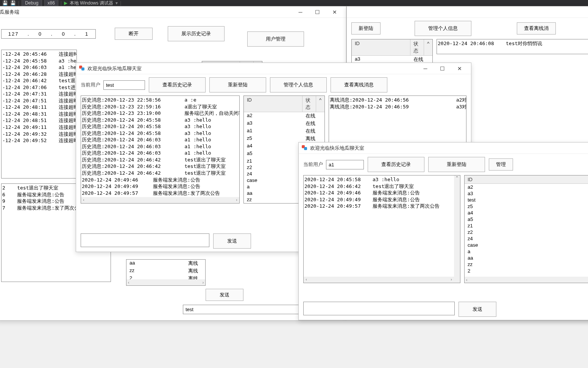 The width and height of the screenshot is (588, 368). What do you see at coordinates (526, 226) in the screenshot?
I see `table-row: z1` at bounding box center [526, 226].